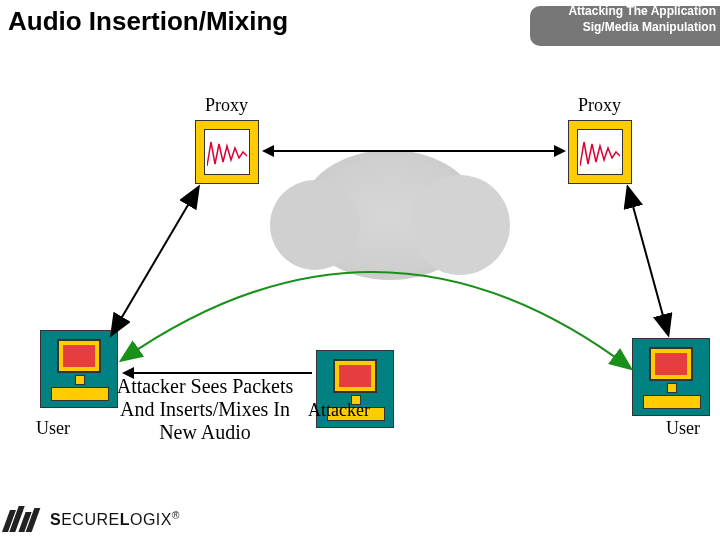 Image resolution: width=720 pixels, height=540 pixels. I want to click on network-cloud-icon, so click(390, 215).